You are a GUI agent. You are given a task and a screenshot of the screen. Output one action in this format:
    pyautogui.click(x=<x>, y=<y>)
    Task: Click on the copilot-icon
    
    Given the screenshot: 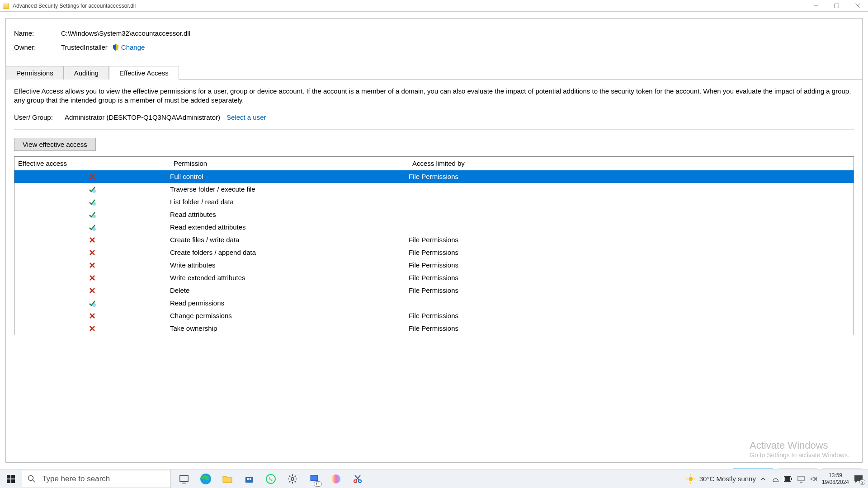 What is the action you would take?
    pyautogui.click(x=336, y=479)
    